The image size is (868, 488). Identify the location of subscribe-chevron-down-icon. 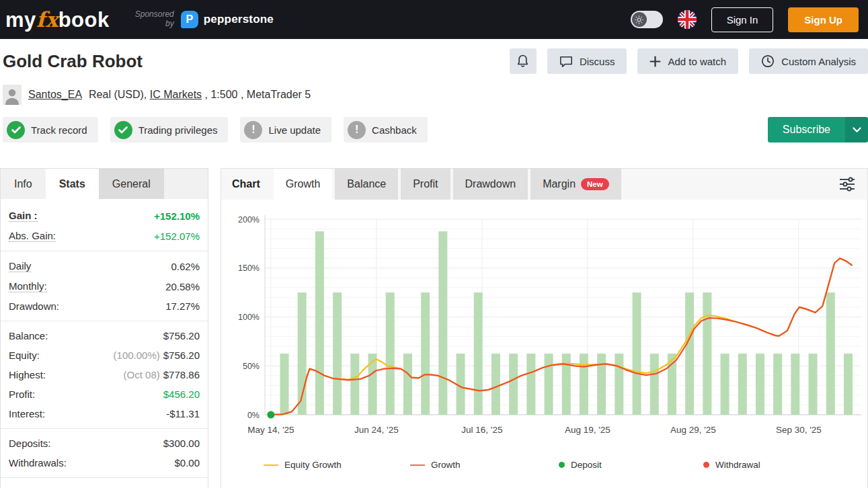
(857, 130).